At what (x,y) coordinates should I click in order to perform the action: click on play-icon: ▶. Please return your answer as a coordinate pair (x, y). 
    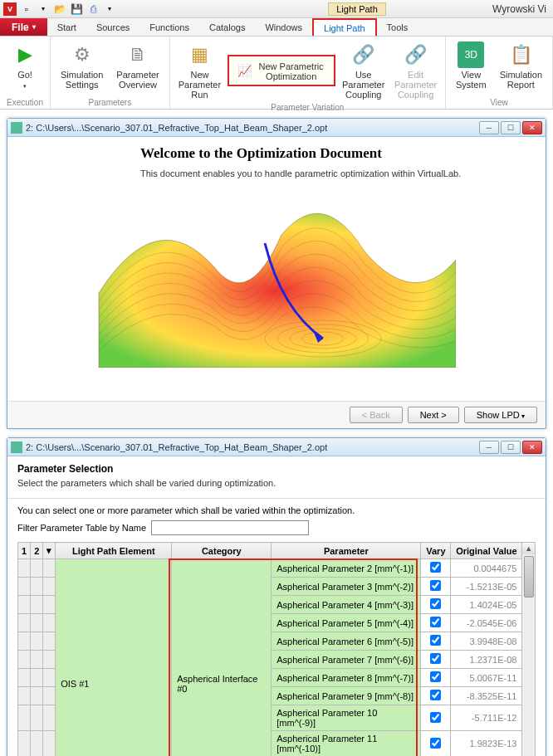
    Looking at the image, I should click on (25, 55).